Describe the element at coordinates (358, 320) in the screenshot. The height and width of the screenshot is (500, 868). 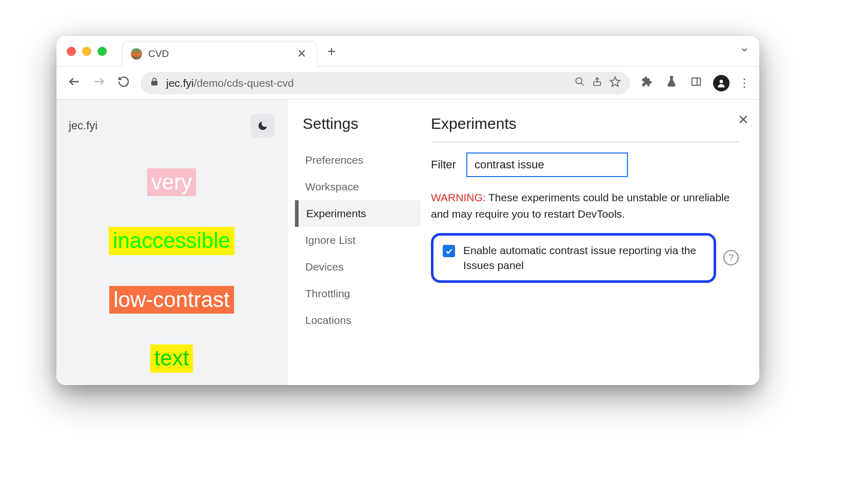
I see `nav-locations: Locations` at that location.